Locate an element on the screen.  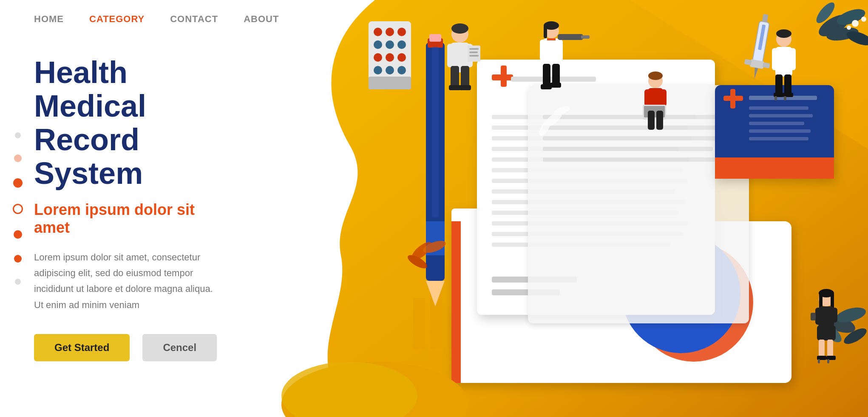
nav-contact: CONTACT is located at coordinates (194, 19).